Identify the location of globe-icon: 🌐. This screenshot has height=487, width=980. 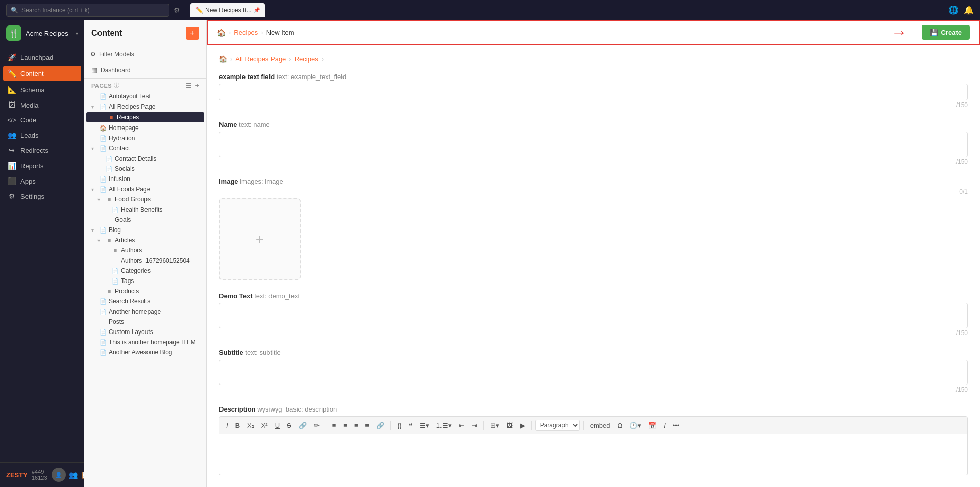
(953, 10).